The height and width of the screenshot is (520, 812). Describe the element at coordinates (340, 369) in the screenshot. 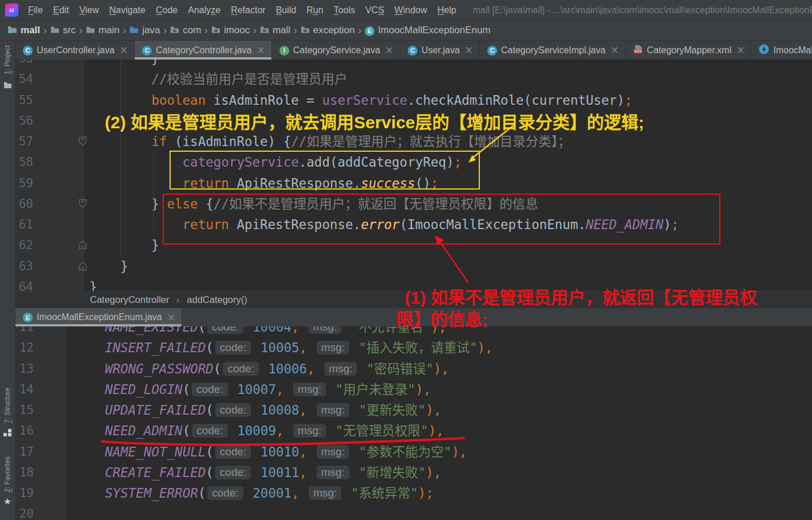

I see `parameter-hint: msg:` at that location.